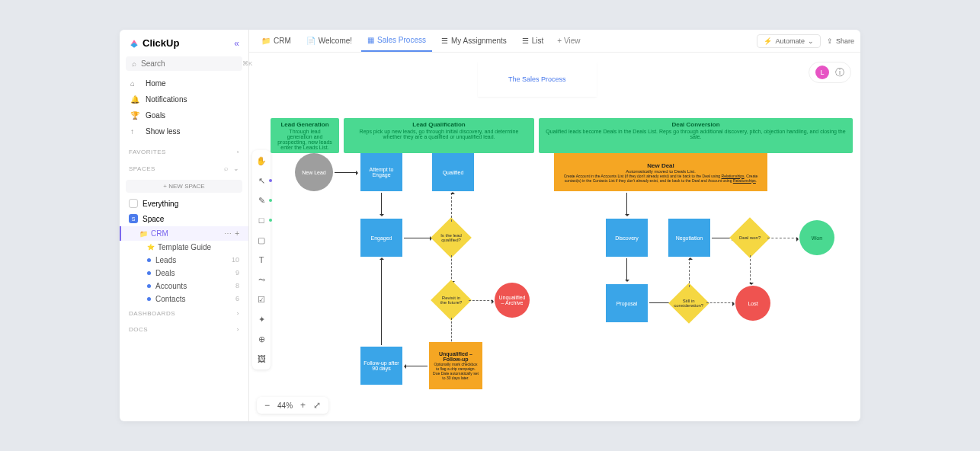  I want to click on view-label: View, so click(572, 41).